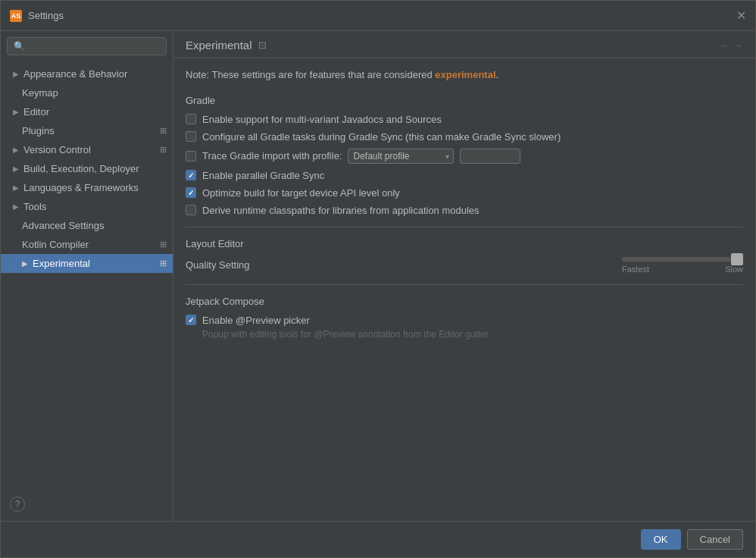 Image resolution: width=756 pixels, height=558 pixels. What do you see at coordinates (86, 46) in the screenshot?
I see `search-box: 🔍` at bounding box center [86, 46].